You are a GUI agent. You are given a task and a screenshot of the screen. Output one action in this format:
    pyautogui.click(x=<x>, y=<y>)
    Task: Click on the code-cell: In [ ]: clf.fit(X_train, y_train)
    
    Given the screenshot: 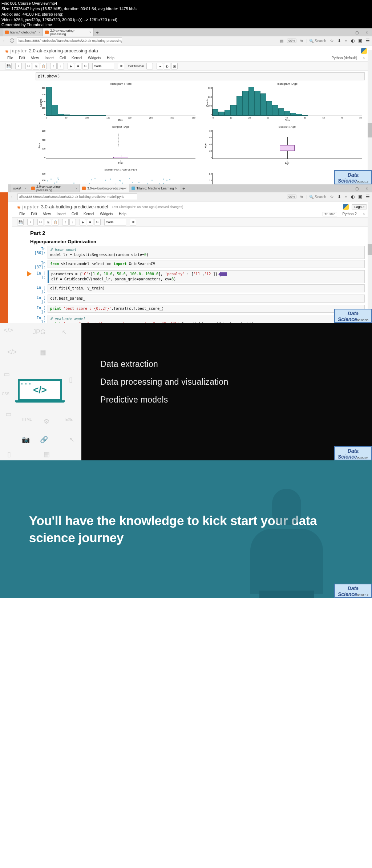 What is the action you would take?
    pyautogui.click(x=198, y=289)
    